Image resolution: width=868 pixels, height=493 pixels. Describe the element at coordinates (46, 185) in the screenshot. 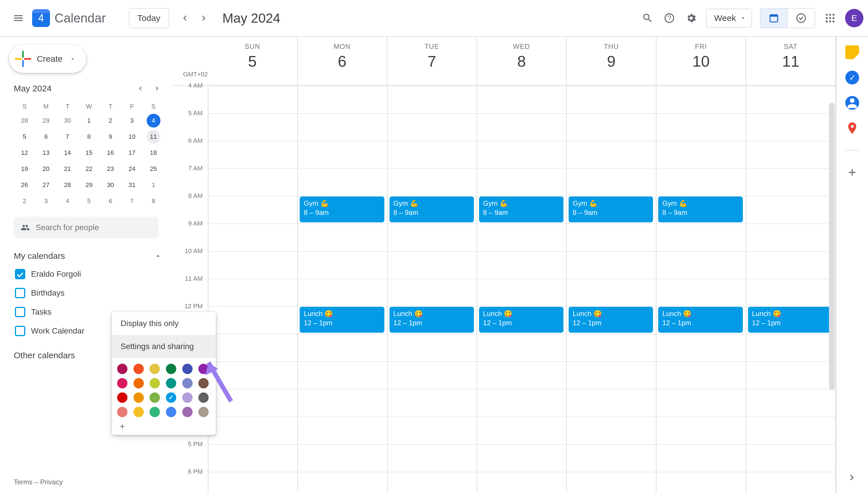

I see `mini-day: 27` at that location.